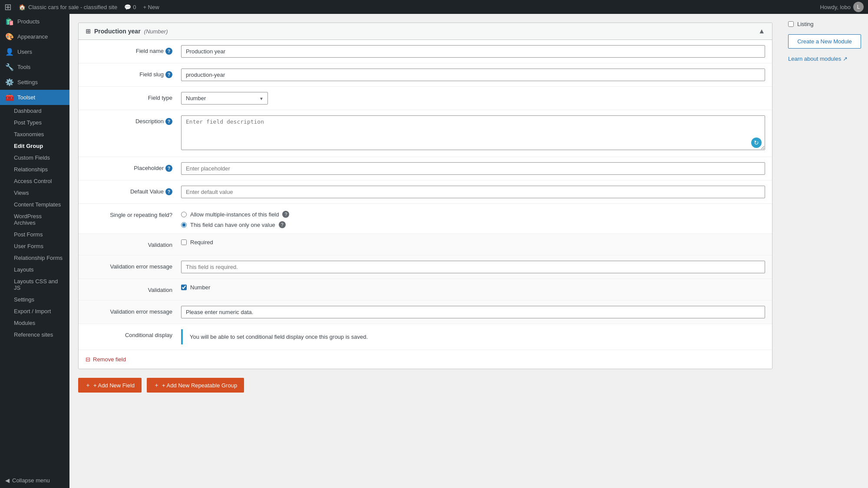 The image size is (868, 488). Describe the element at coordinates (35, 193) in the screenshot. I see `sidebar-sub-views: Views` at that location.